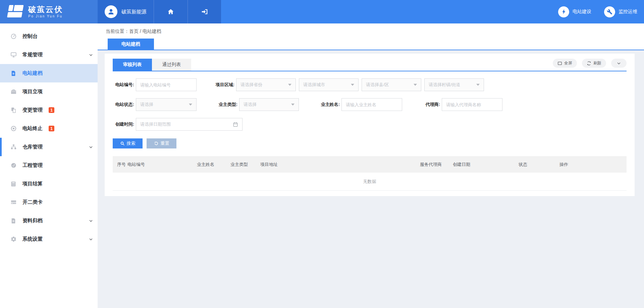 Image resolution: width=644 pixels, height=308 pixels. What do you see at coordinates (619, 63) in the screenshot?
I see `collapse-button` at bounding box center [619, 63].